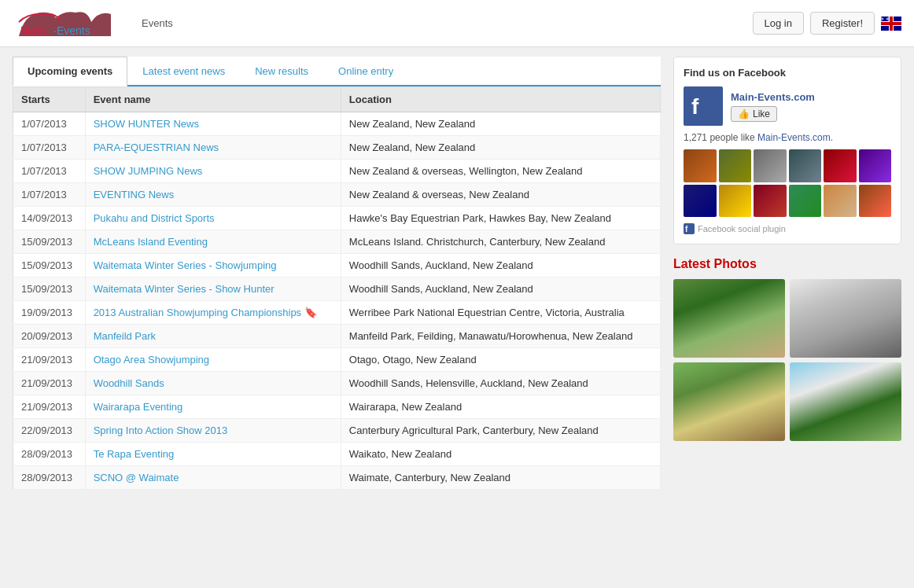  Describe the element at coordinates (212, 289) in the screenshot. I see `event-name: Waitemata Winter Series - Show Hunter` at that location.